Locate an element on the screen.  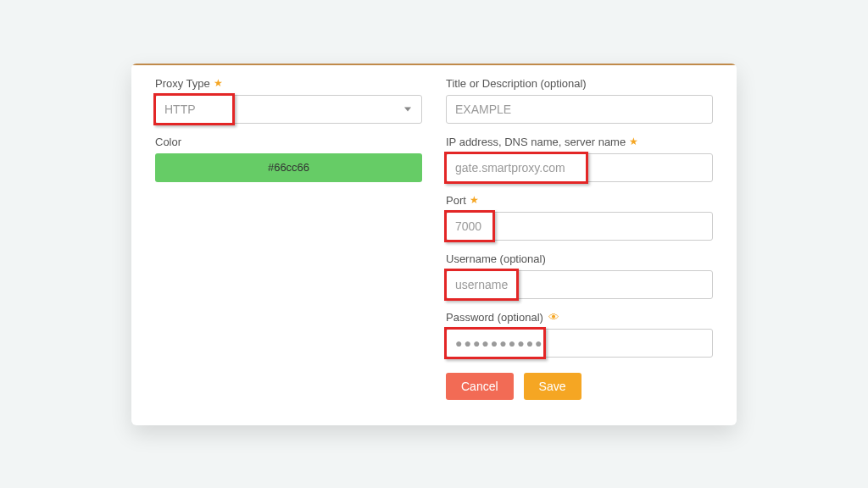
proxy-type-label: Proxy Type ★ is located at coordinates (288, 83).